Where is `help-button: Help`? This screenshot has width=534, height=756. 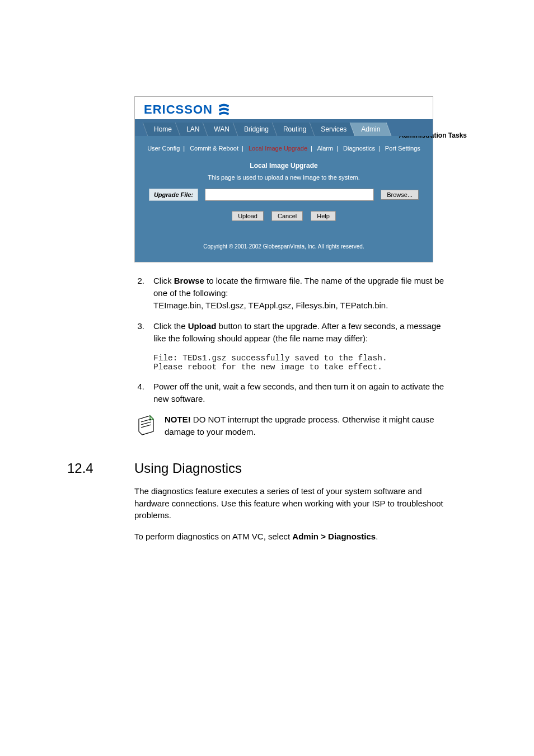 help-button: Help is located at coordinates (324, 216).